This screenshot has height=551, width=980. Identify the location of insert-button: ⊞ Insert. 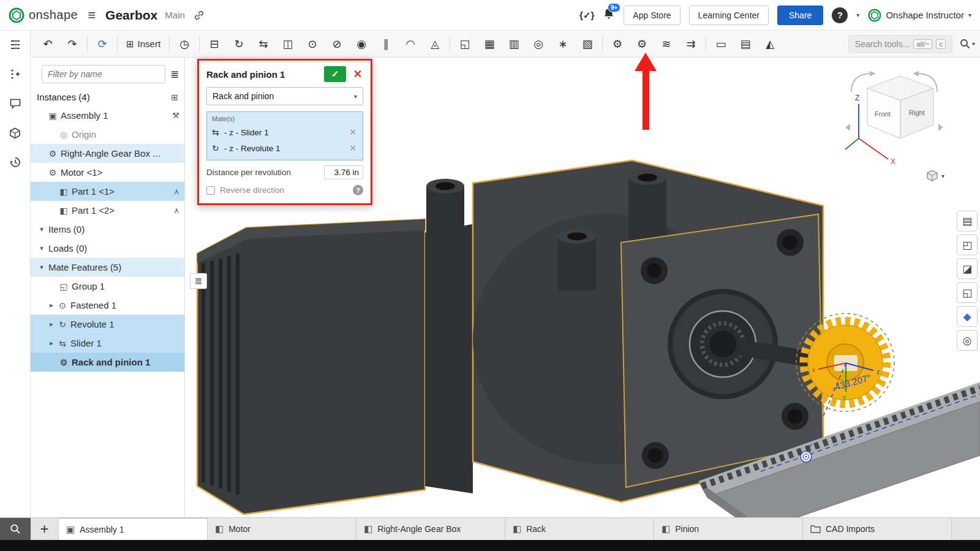
(143, 44).